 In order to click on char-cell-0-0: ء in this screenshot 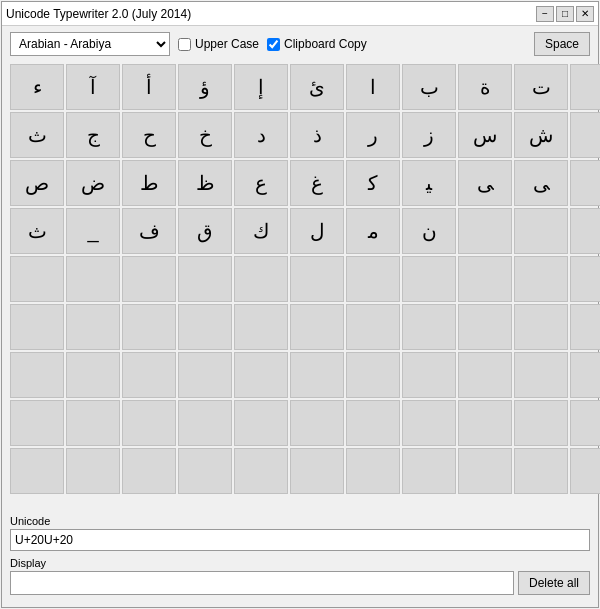, I will do `click(37, 87)`.